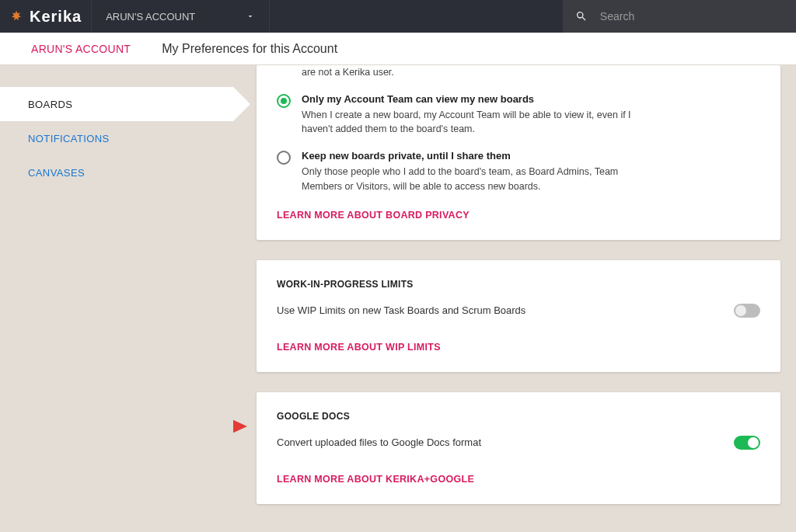 This screenshot has height=532, width=796. I want to click on gdocs-toggle, so click(747, 443).